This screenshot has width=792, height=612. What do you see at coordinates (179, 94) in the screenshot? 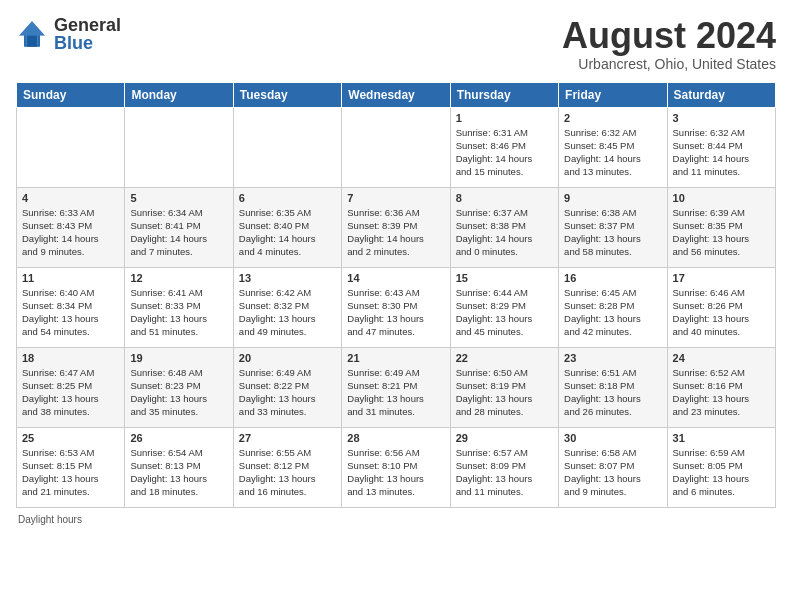
I see `weekday-header-monday: Monday` at bounding box center [179, 94].